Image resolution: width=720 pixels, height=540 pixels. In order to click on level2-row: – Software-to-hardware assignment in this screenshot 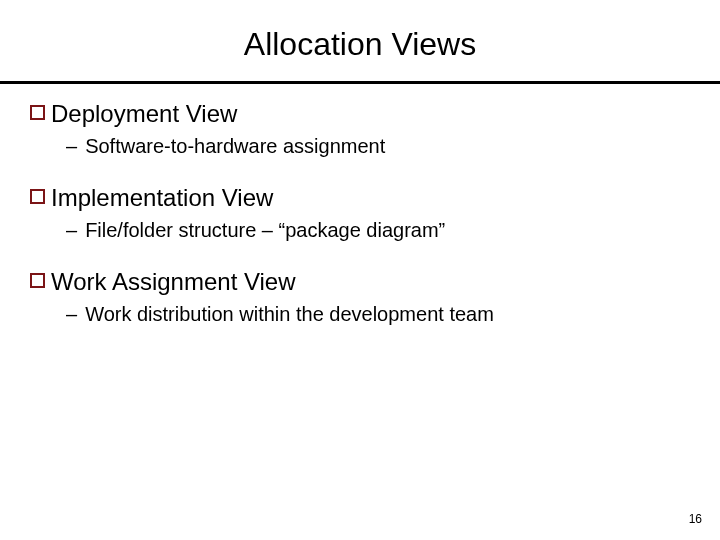, I will do `click(360, 146)`.